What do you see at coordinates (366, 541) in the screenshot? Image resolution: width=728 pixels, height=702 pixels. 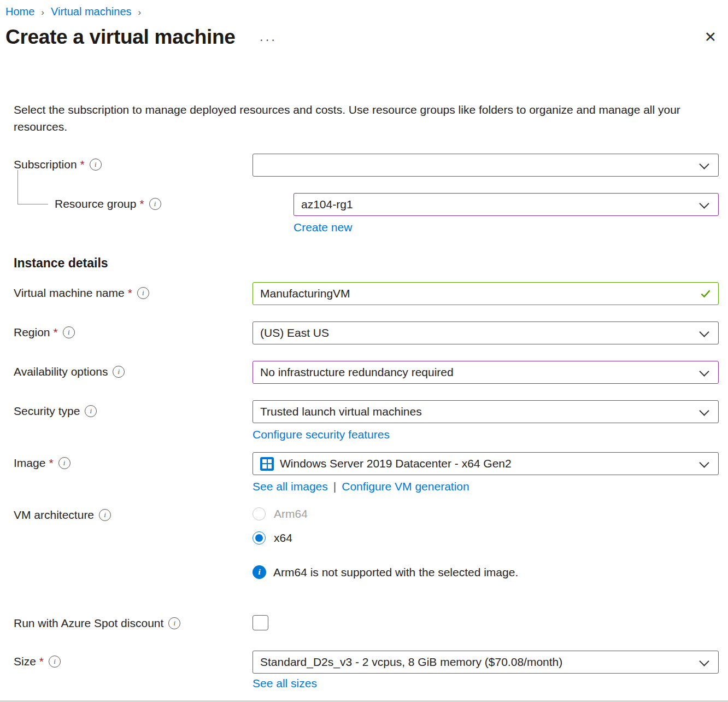 I see `vm-architecture-row: VM architecture i Arm64 x64 i Arm64 i` at bounding box center [366, 541].